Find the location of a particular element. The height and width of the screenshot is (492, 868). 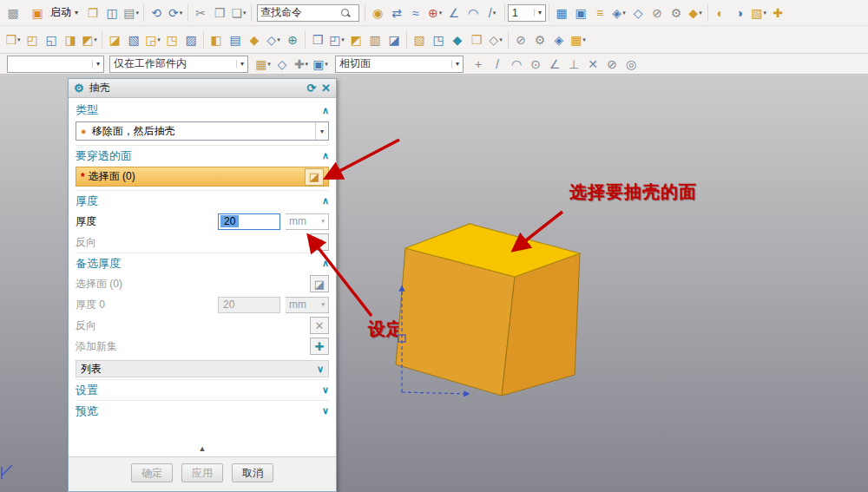

toolbar-icon: ◰ is located at coordinates (32, 40).